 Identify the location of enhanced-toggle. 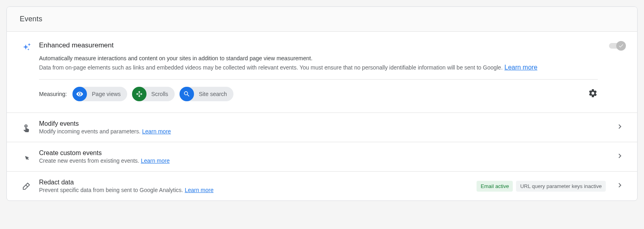
(617, 46).